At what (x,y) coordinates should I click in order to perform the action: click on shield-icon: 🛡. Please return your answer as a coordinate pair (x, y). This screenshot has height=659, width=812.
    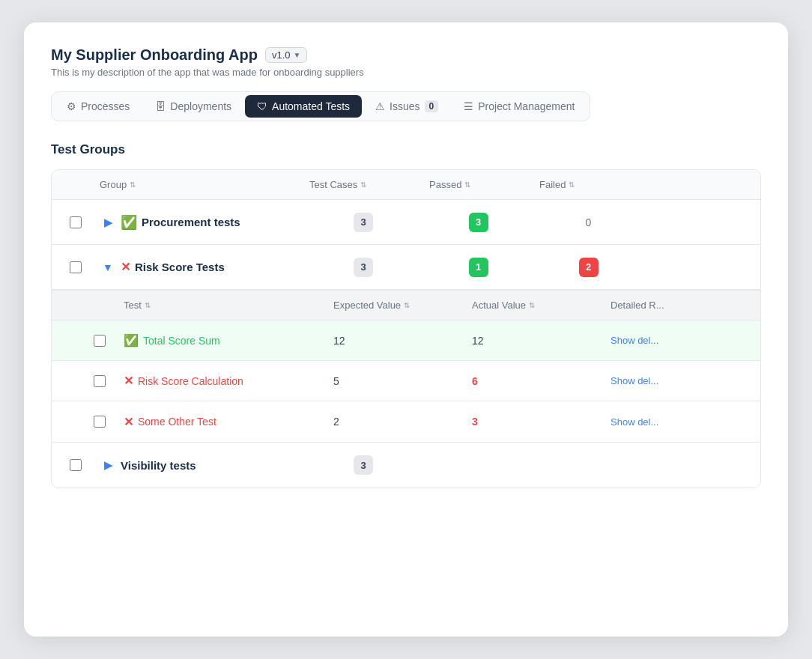
    Looking at the image, I should click on (262, 106).